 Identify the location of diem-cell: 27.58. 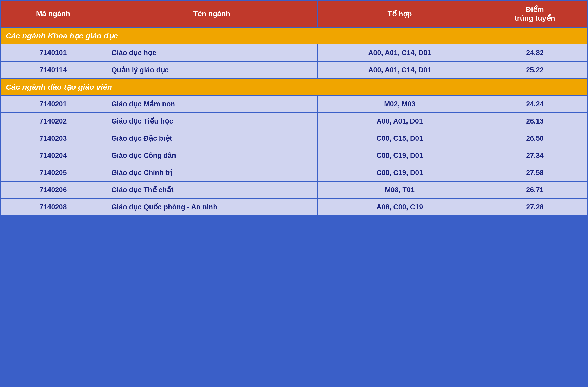
(535, 173).